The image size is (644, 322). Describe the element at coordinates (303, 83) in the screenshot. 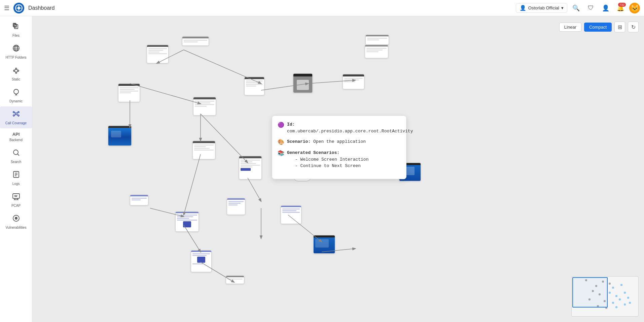

I see `node-main-dark` at that location.